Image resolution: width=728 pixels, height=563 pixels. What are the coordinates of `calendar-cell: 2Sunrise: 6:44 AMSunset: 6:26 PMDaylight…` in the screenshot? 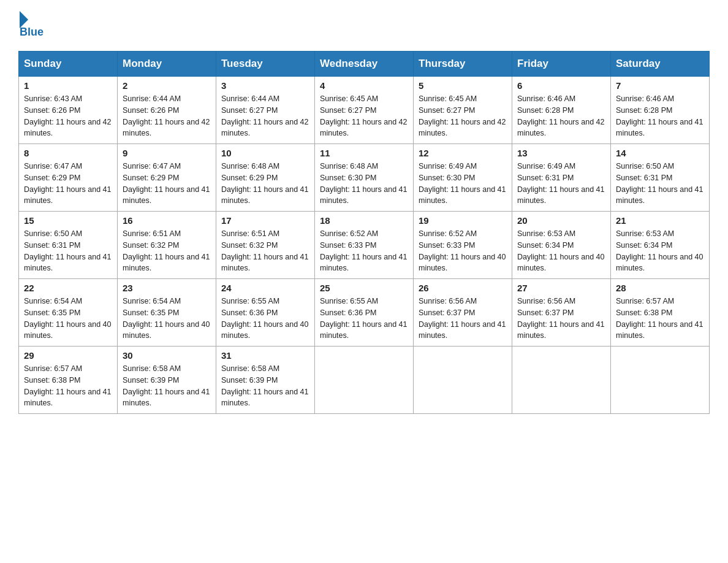 It's located at (167, 110).